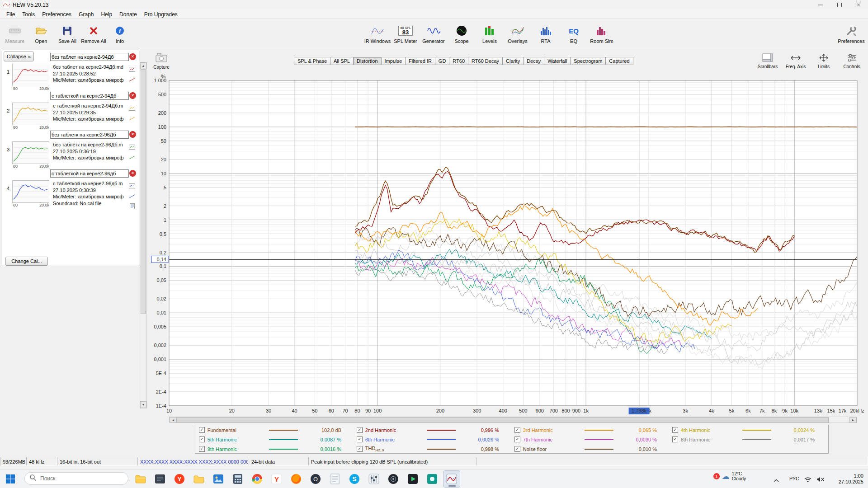 Image resolution: width=868 pixels, height=488 pixels. I want to click on freq-axis-button: Freq. Axis, so click(796, 61).